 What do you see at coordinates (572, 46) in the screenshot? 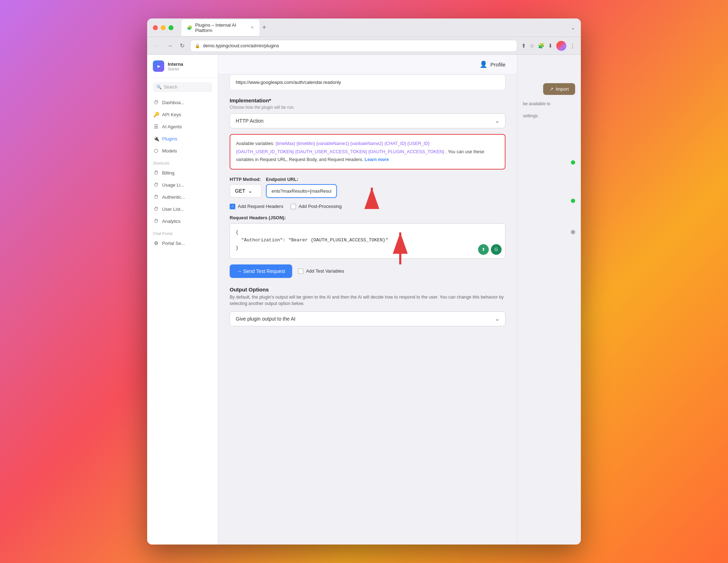
I see `more-options-button: ⋮` at bounding box center [572, 46].